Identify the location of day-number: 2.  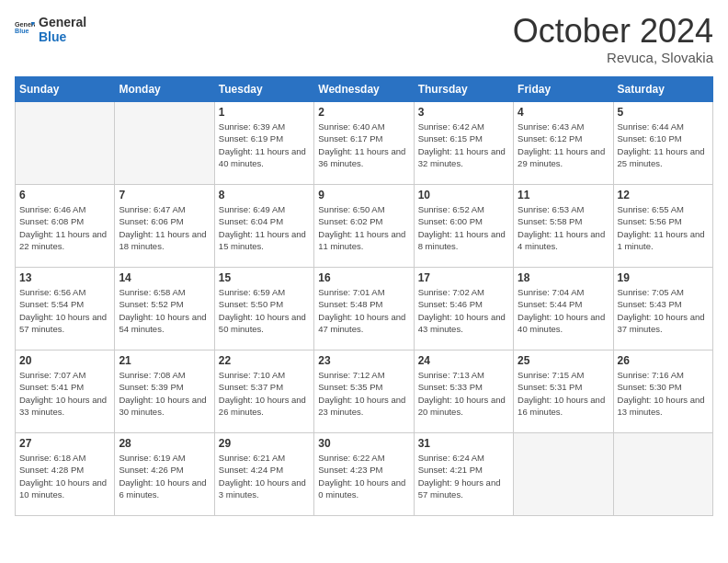
(364, 112).